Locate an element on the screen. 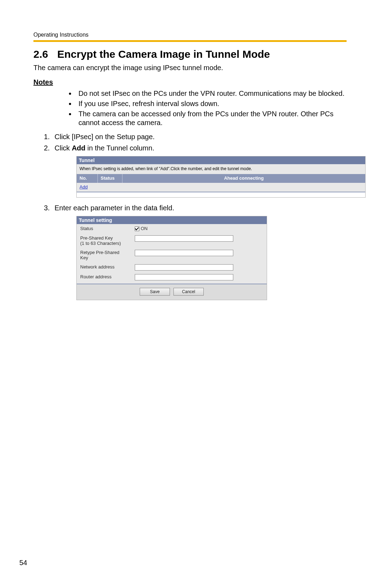  section-number: 2.6 is located at coordinates (41, 54).